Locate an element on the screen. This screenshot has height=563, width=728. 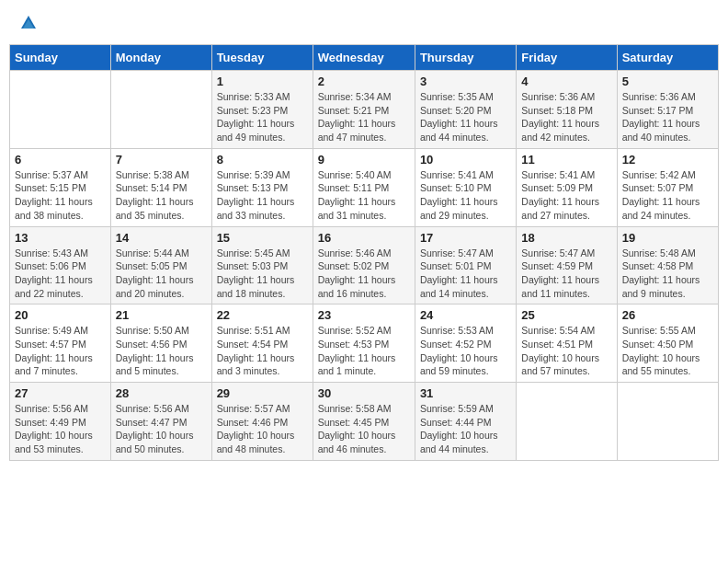
day-number: 11 is located at coordinates (566, 160).